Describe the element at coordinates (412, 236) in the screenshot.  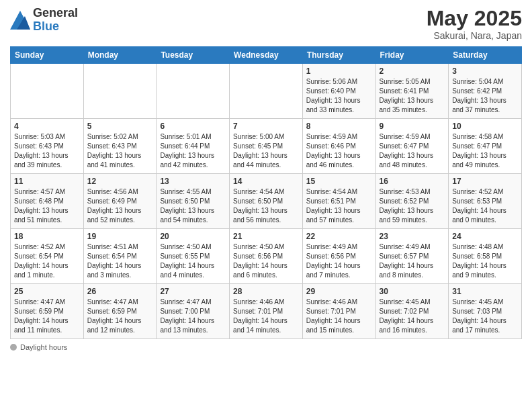
I see `day-number: 23` at that location.